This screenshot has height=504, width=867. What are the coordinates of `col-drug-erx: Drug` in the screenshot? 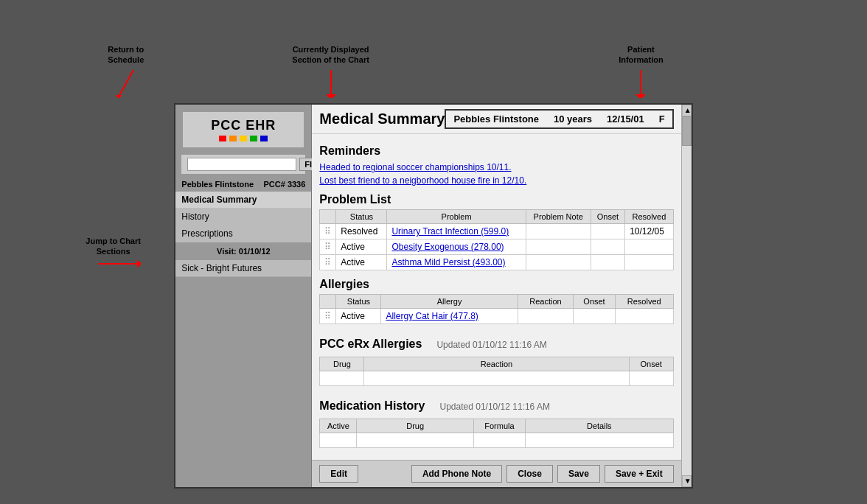 It's located at (342, 364).